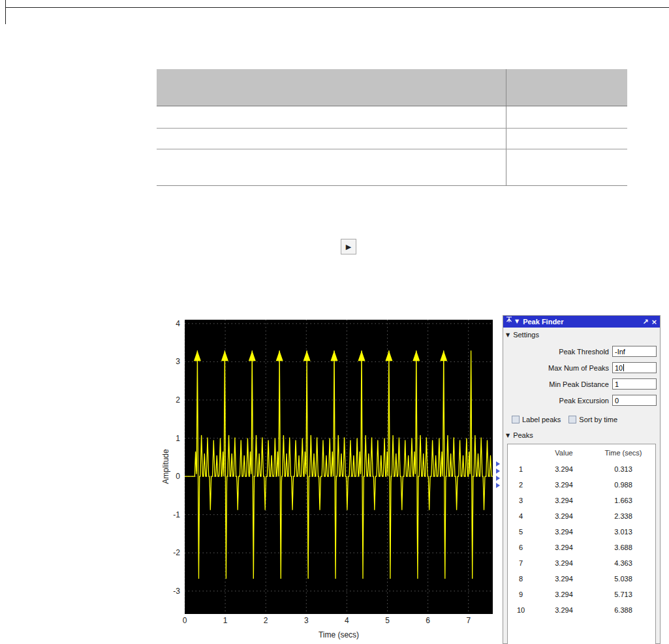 The width and height of the screenshot is (669, 644). I want to click on field-row-peak-threshold: Peak Threshold -Inf, so click(582, 351).